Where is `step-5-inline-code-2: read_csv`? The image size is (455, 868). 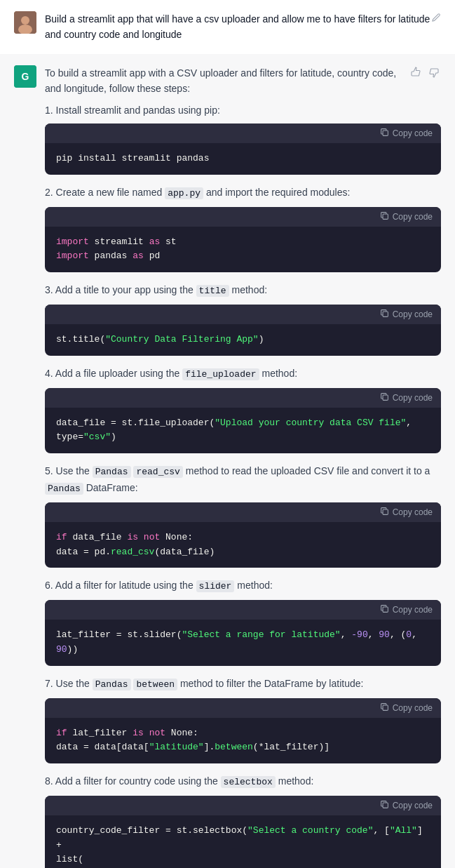 step-5-inline-code-2: read_csv is located at coordinates (158, 472).